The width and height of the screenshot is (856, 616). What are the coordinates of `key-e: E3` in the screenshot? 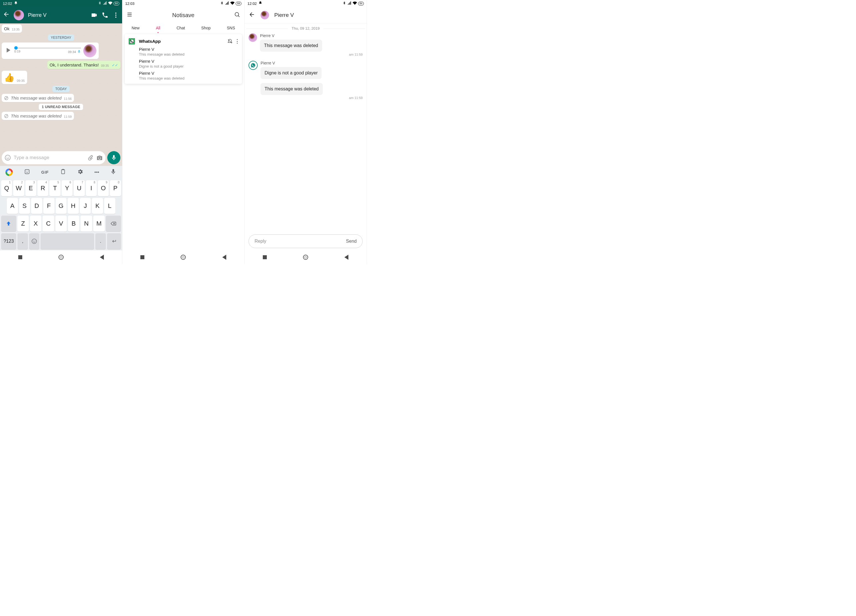 It's located at (31, 188).